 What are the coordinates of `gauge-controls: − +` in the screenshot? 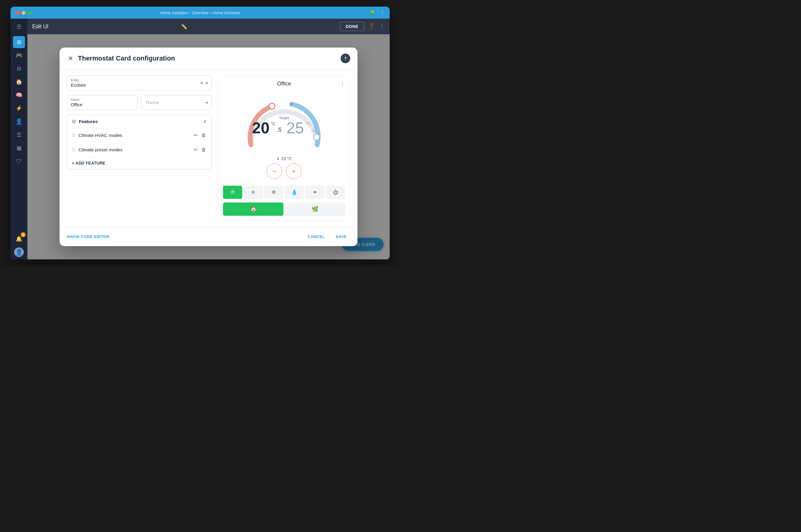 It's located at (284, 171).